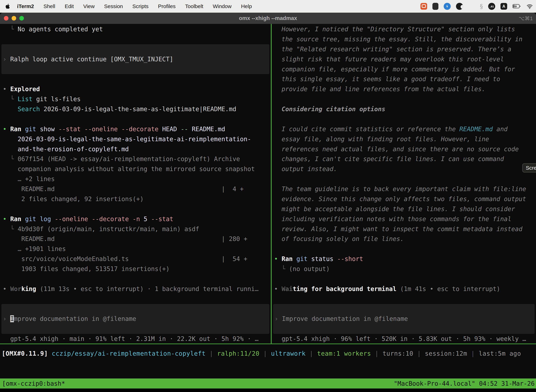 The height and width of the screenshot is (392, 536). What do you see at coordinates (393, 219) in the screenshot?
I see `terminal-text-segment: including verification notes with those …` at bounding box center [393, 219].